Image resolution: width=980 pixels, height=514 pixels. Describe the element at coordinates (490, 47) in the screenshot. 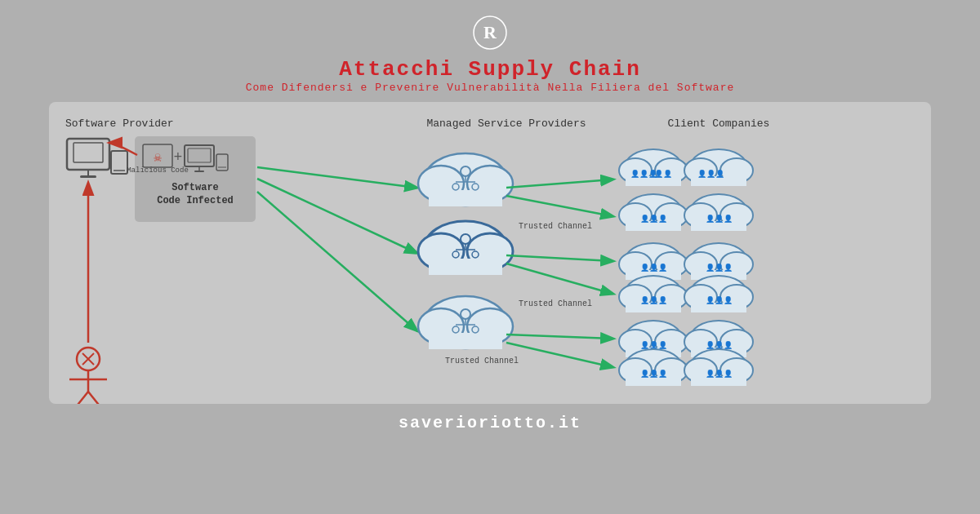

I see `header: R Attacchi Supply Chain Come Difendersi …` at that location.